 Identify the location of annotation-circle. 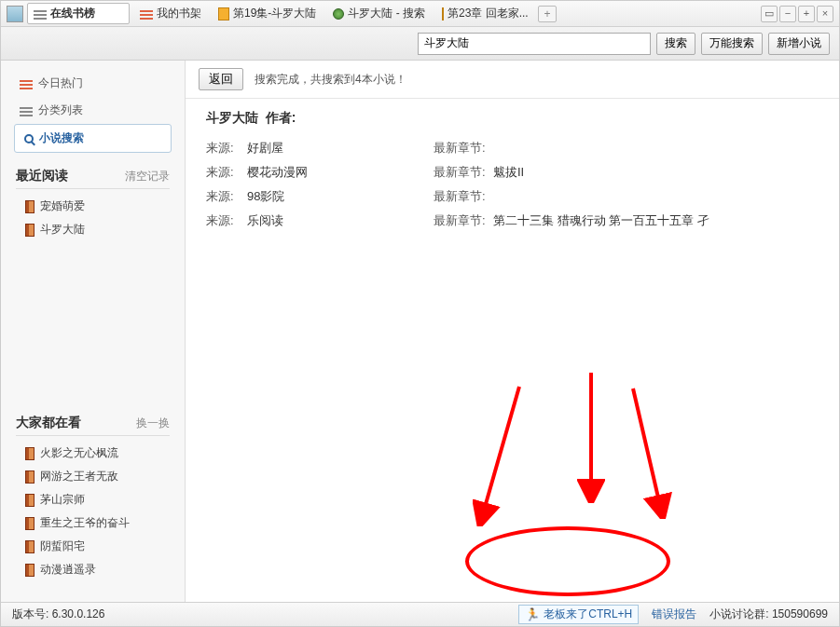
(568, 561).